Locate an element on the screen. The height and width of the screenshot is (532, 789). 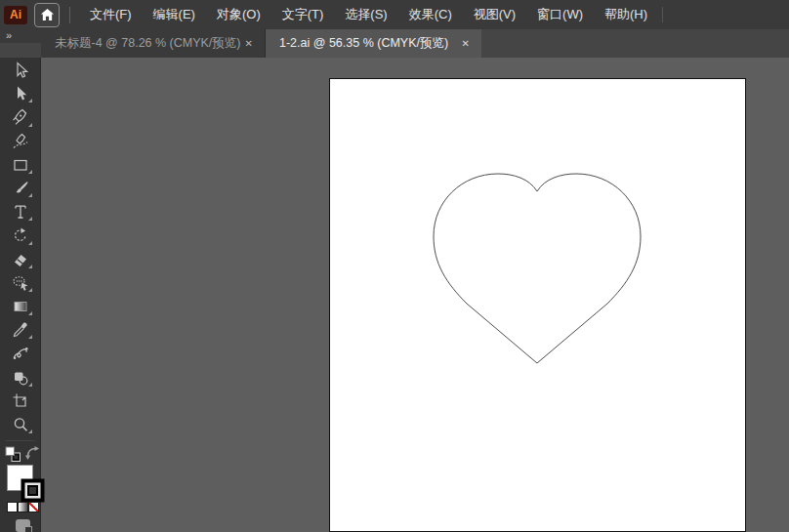
paintbrush-tool is located at coordinates (21, 188).